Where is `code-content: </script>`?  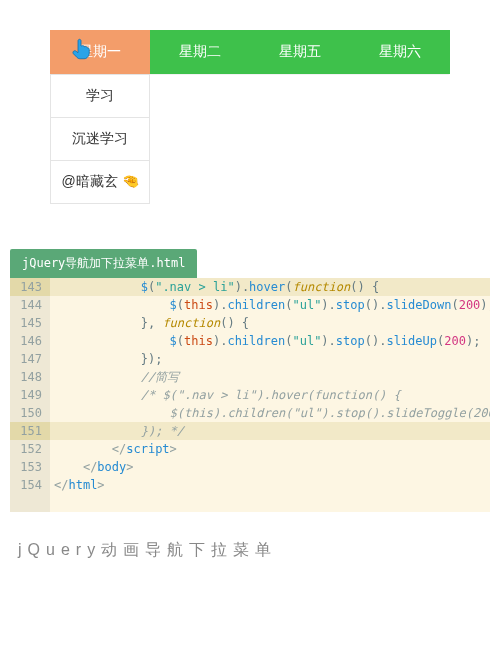
code-content: </script> is located at coordinates (270, 449).